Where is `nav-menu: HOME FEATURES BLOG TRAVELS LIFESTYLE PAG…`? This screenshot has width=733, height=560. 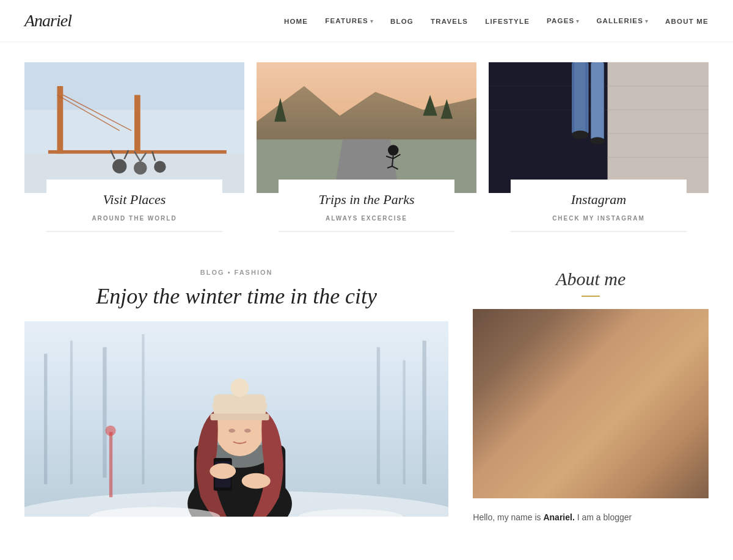
nav-menu: HOME FEATURES BLOG TRAVELS LIFESTYLE PAG… is located at coordinates (496, 21).